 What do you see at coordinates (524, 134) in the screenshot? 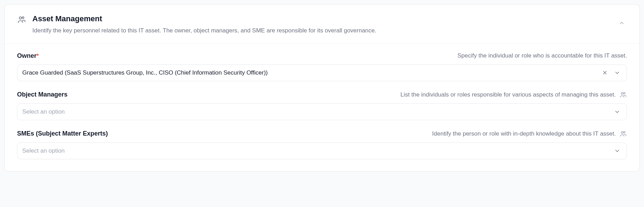
I see `smes-hint: Identify the person or role with in-dept…` at bounding box center [524, 134].